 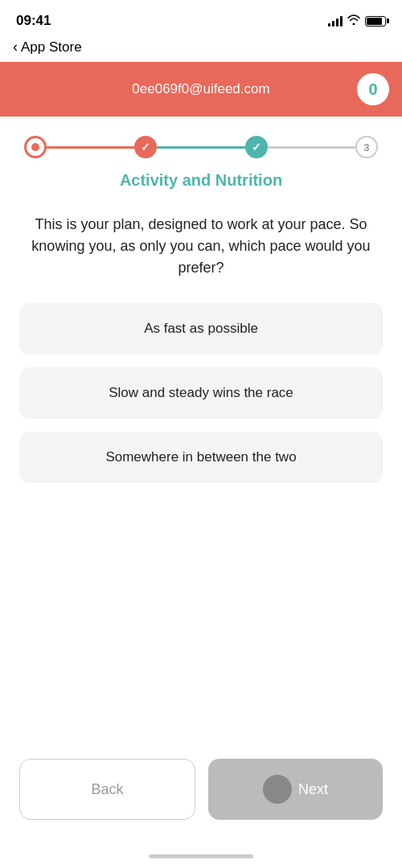 I want to click on option-slow: Slow and steady wins the race, so click(x=201, y=393).